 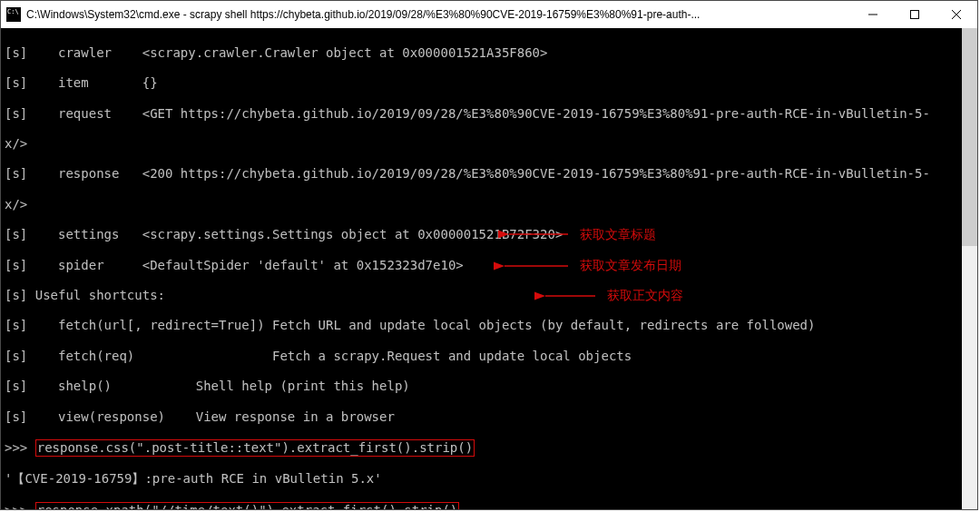 I want to click on window-controls, so click(x=915, y=15).